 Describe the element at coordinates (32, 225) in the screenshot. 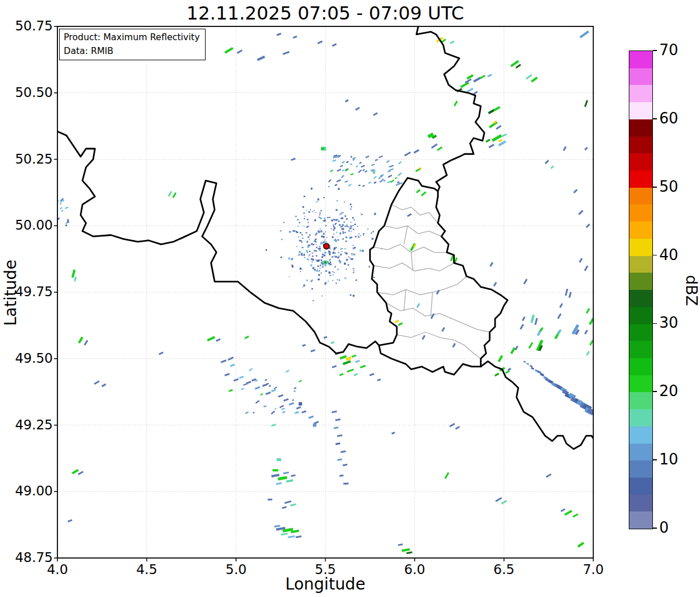

I see `y-tick-label: 50.00` at that location.